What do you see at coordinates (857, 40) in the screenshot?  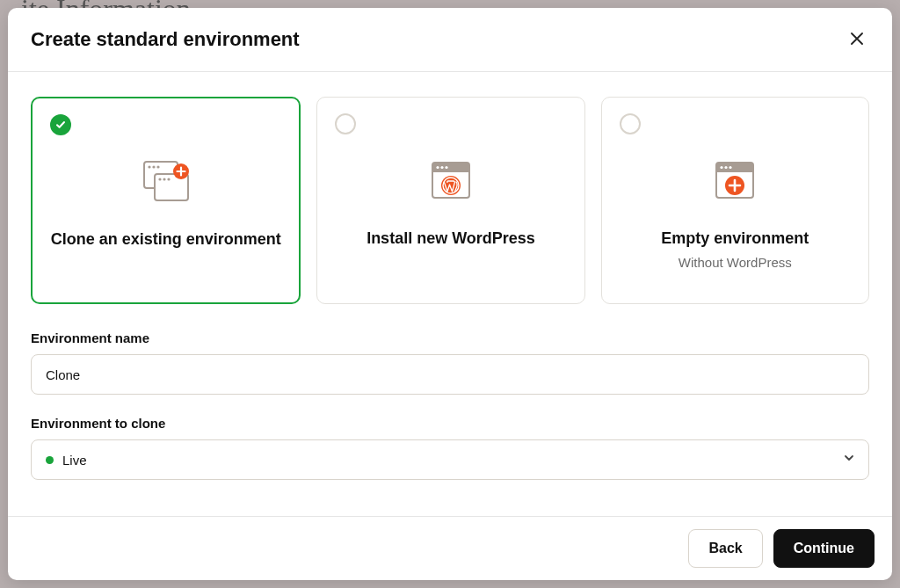 I see `close-button` at bounding box center [857, 40].